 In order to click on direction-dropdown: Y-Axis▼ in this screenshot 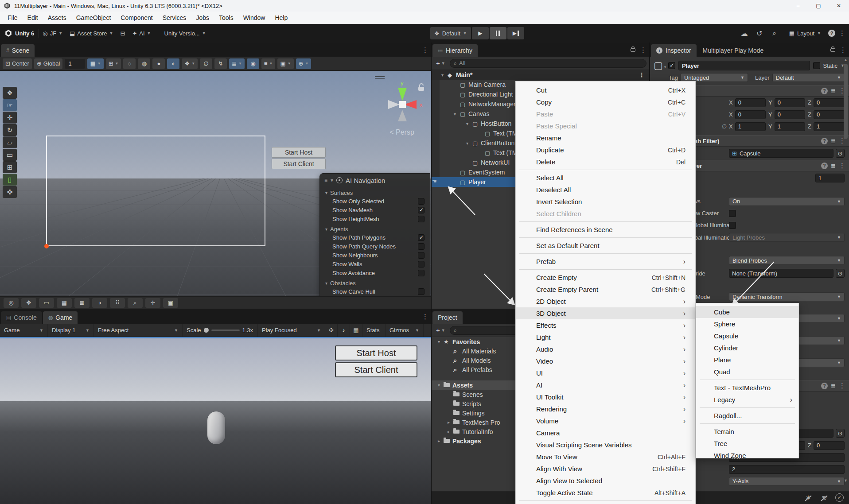, I will do `click(787, 481)`.